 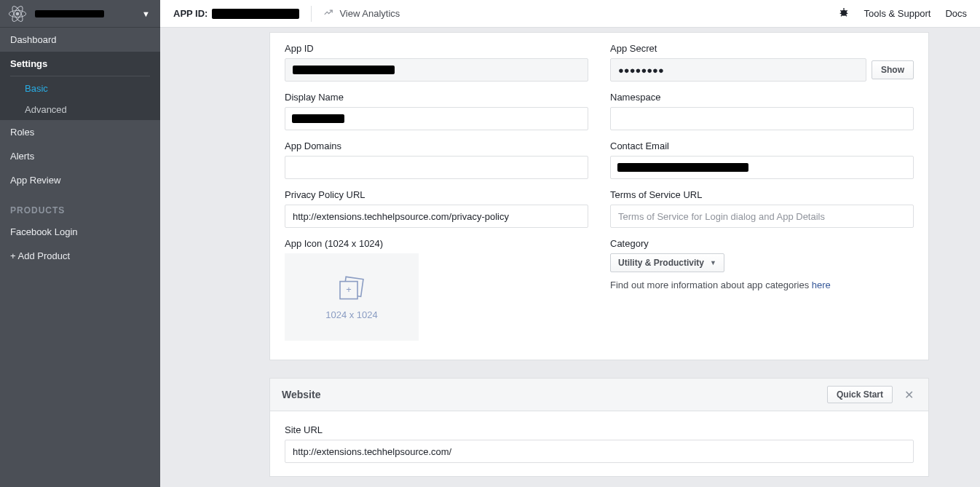 I want to click on privacy-url-label: Privacy Policy URL, so click(x=437, y=195).